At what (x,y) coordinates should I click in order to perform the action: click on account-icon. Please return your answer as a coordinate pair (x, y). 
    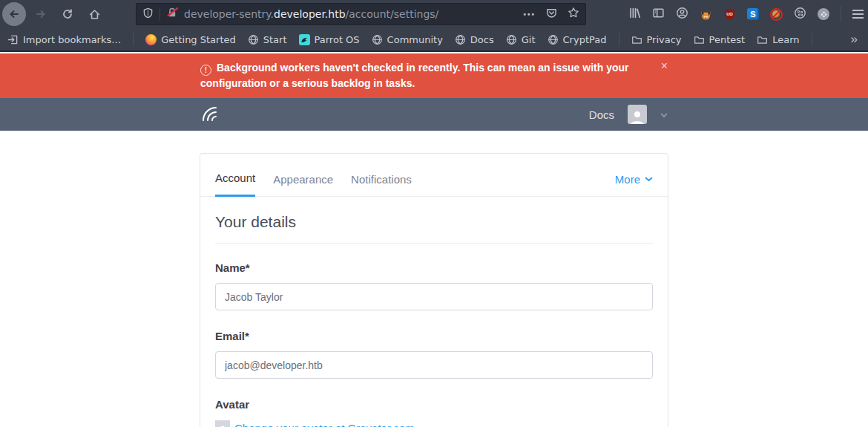
    Looking at the image, I should click on (683, 15).